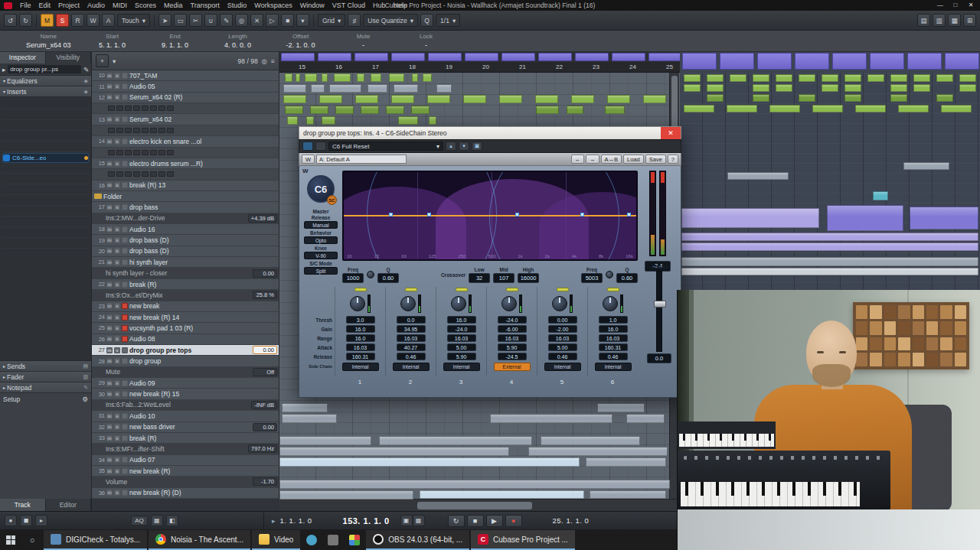 Image resolution: width=980 pixels, height=550 pixels. What do you see at coordinates (103, 61) in the screenshot?
I see `add-track-button: +` at bounding box center [103, 61].